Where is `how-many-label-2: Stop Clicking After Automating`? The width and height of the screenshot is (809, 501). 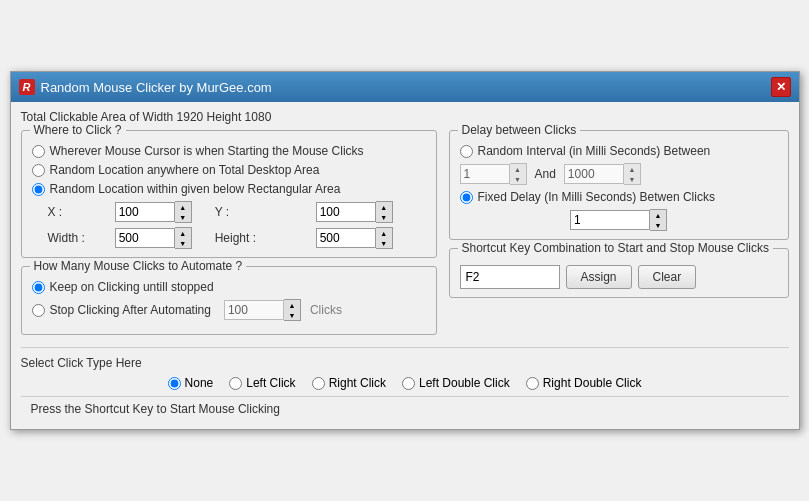
how-many-label-2: Stop Clicking After Automating is located at coordinates (130, 310).